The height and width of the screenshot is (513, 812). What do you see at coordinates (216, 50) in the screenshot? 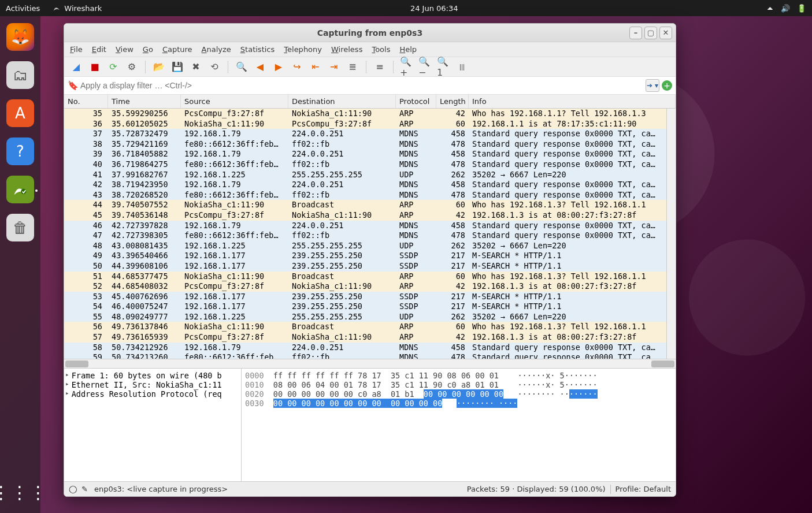
I see `menu-analyze: Analyze` at bounding box center [216, 50].